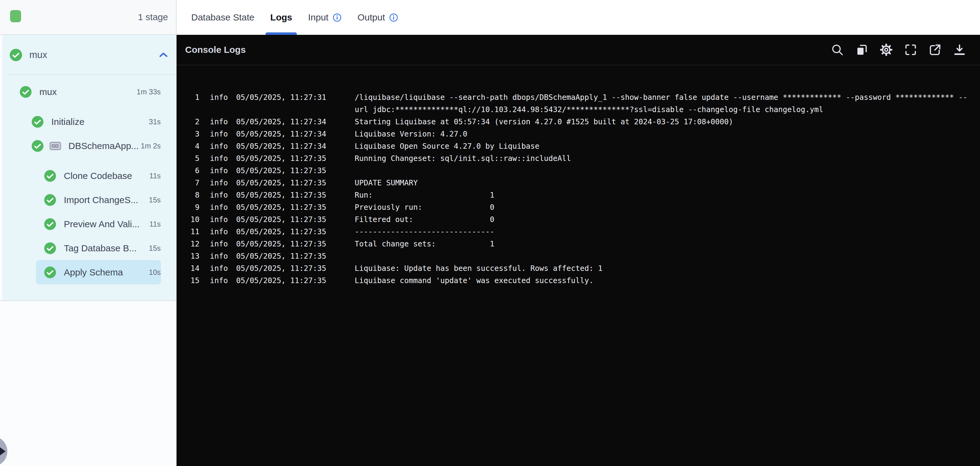 The width and height of the screenshot is (980, 466). What do you see at coordinates (899, 49) in the screenshot?
I see `console-toolbar` at bounding box center [899, 49].